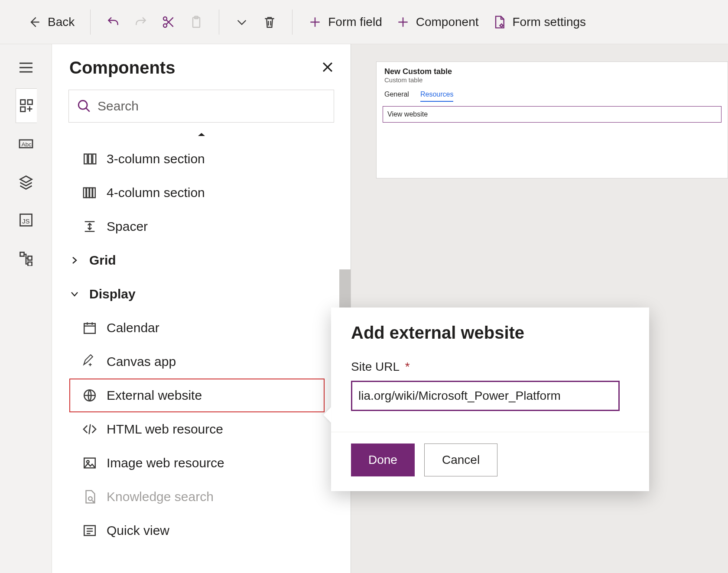  Describe the element at coordinates (84, 106) in the screenshot. I see `search-icon` at that location.